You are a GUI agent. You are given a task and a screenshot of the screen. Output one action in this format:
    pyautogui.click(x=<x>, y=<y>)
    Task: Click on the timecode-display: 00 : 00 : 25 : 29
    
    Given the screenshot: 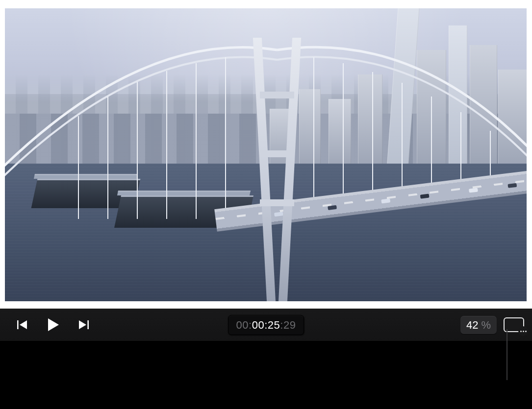 What is the action you would take?
    pyautogui.click(x=266, y=325)
    